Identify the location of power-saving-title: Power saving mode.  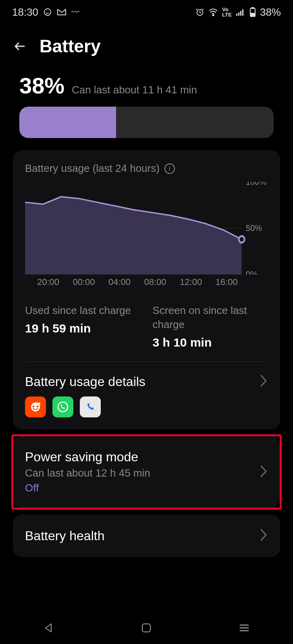
(88, 457).